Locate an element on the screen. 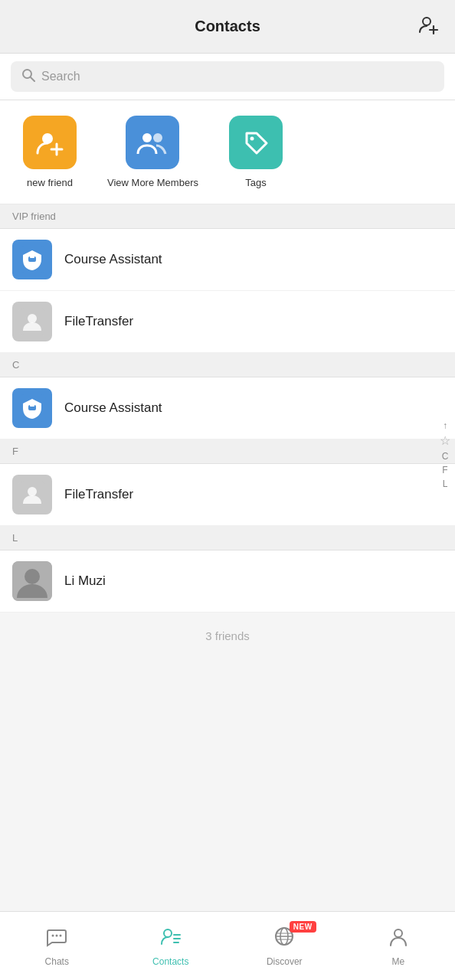  page-title: Contacts is located at coordinates (228, 26).